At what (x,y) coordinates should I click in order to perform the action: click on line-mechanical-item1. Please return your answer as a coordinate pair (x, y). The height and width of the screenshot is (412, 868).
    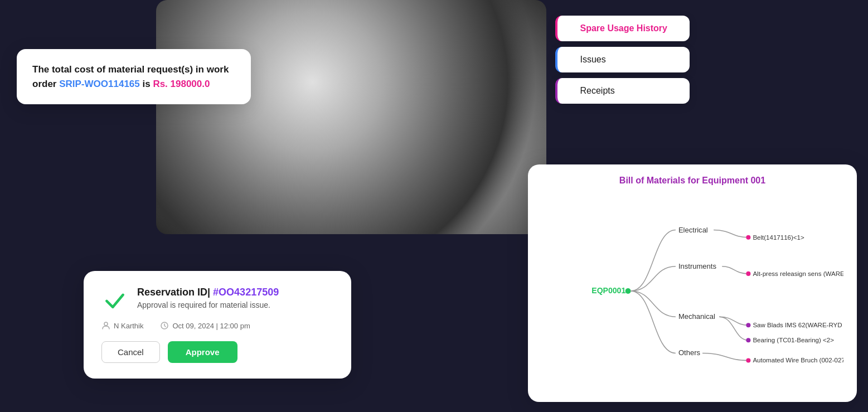
    Looking at the image, I should click on (734, 321).